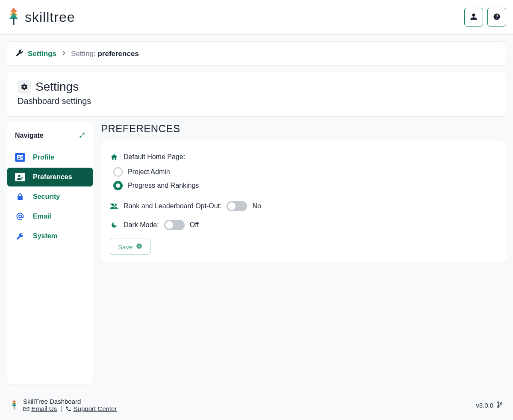 This screenshot has height=420, width=513. What do you see at coordinates (53, 177) in the screenshot?
I see `sidebar-item-label: Preferences` at bounding box center [53, 177].